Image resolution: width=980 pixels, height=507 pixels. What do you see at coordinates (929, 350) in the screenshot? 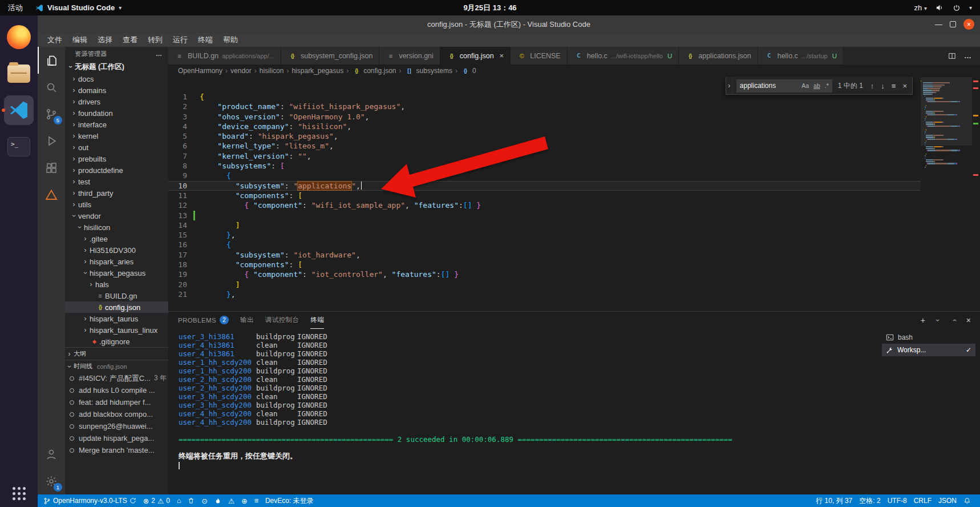
I see `terminal-list-item-Worksp...: Worksp...✓` at bounding box center [929, 350].